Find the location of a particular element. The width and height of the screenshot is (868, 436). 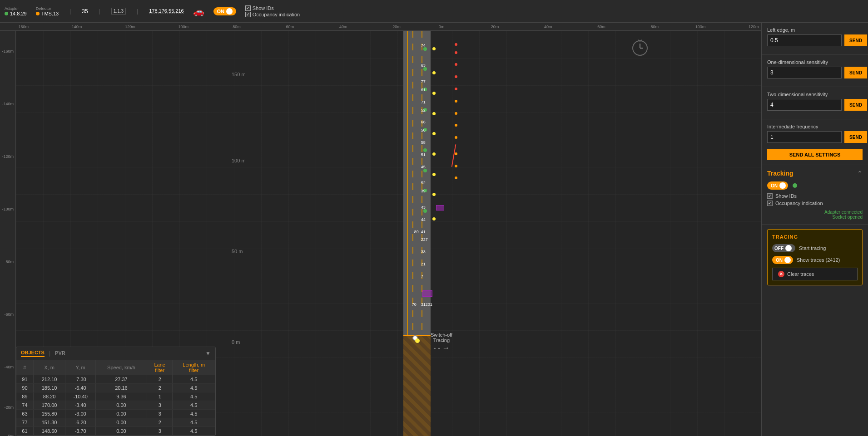

tracing-box: TRACING OFF Start tracing ON Show traces… is located at coordinates (815, 257).